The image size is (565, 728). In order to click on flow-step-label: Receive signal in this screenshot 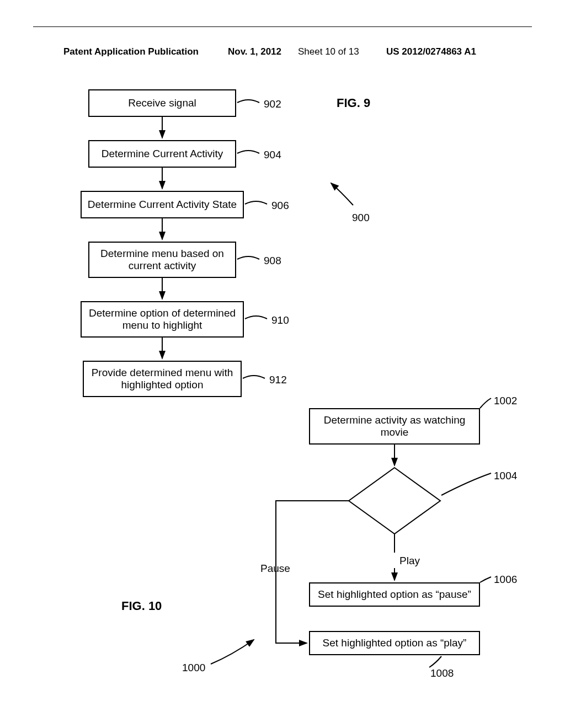, I will do `click(162, 103)`.